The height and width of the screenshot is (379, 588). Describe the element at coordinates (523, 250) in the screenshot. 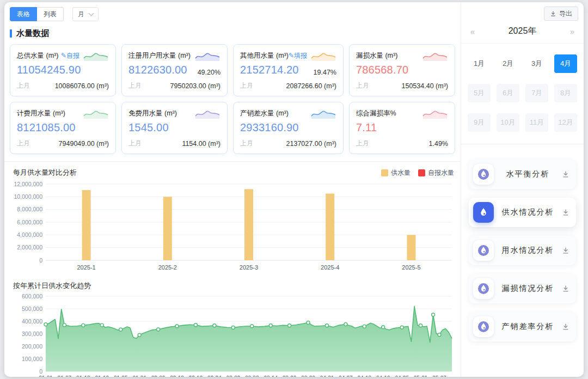

I see `analysis-button: 用水情况分析` at that location.